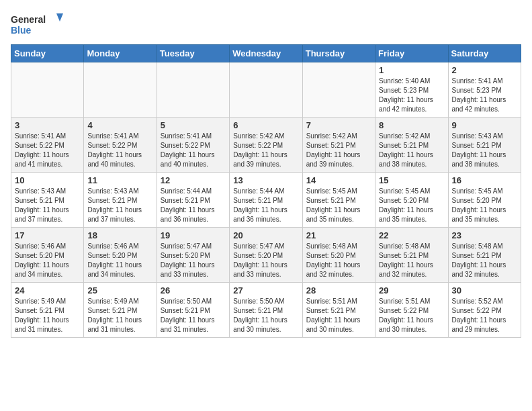  What do you see at coordinates (484, 90) in the screenshot?
I see `calendar-cell: 2Sunrise: 5:41 AM Sunset: 5:23 PM Daylig…` at bounding box center [484, 90].